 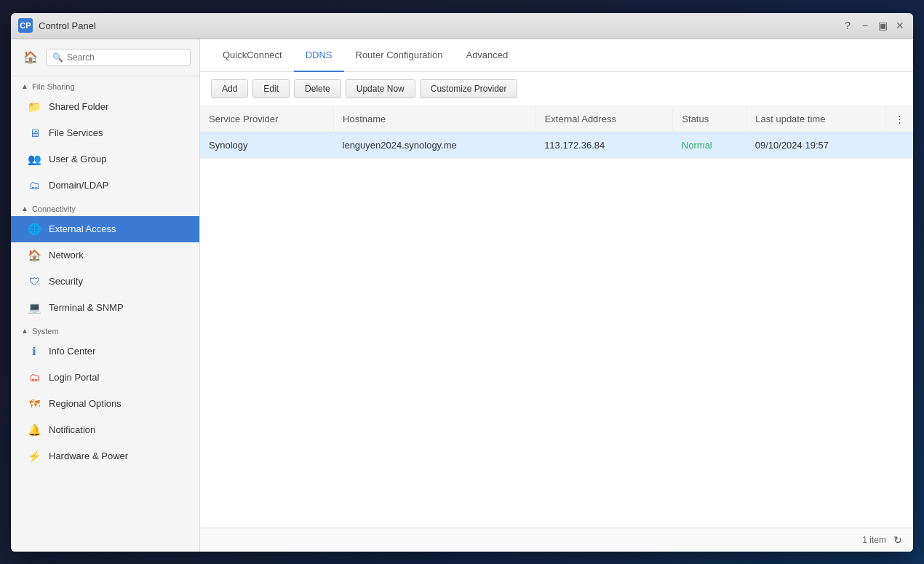 I want to click on sidebar-item-label: Notification, so click(x=72, y=429).